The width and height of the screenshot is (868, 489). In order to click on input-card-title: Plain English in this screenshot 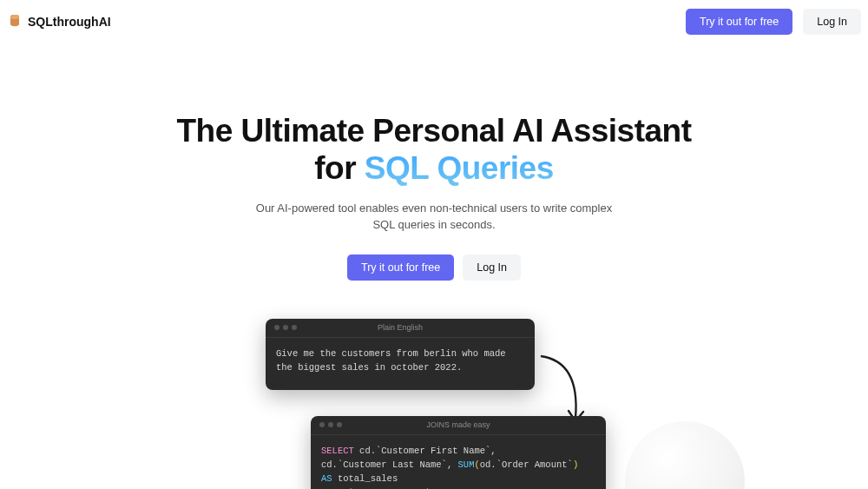, I will do `click(400, 327)`.